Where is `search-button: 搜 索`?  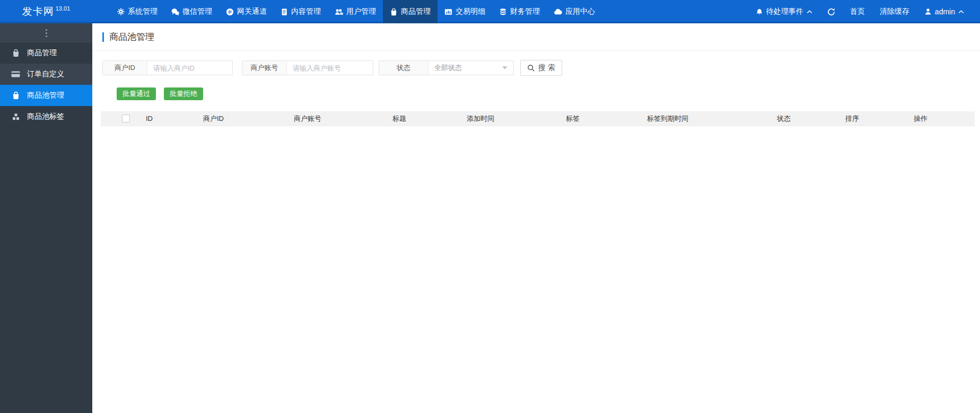
search-button: 搜 索 is located at coordinates (541, 68).